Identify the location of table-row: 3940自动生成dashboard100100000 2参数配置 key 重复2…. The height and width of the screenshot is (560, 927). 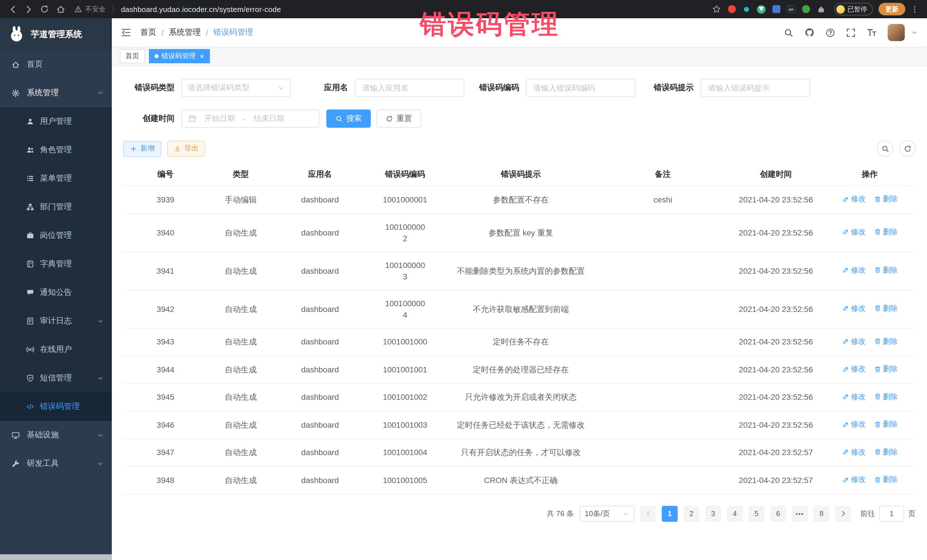
(520, 232).